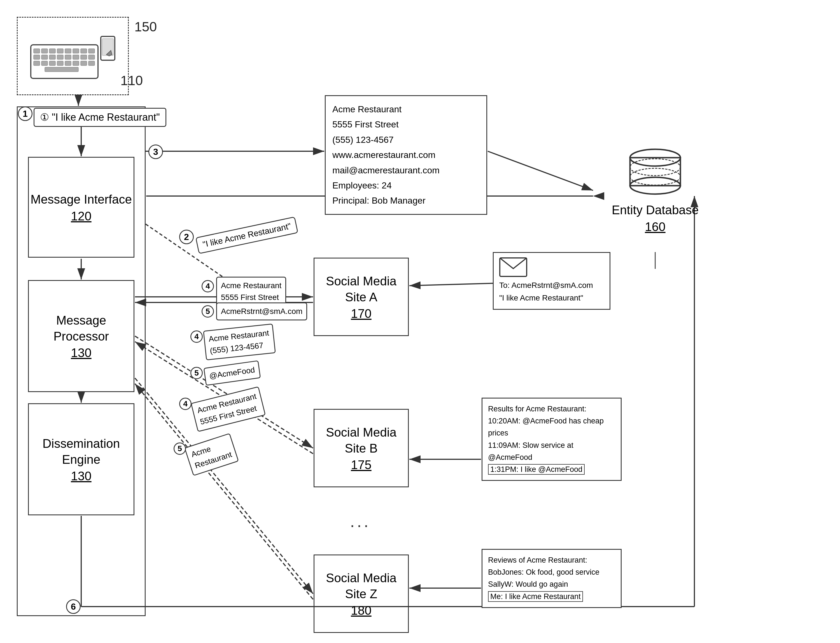 The image size is (840, 643). I want to click on label-150: 150, so click(145, 27).